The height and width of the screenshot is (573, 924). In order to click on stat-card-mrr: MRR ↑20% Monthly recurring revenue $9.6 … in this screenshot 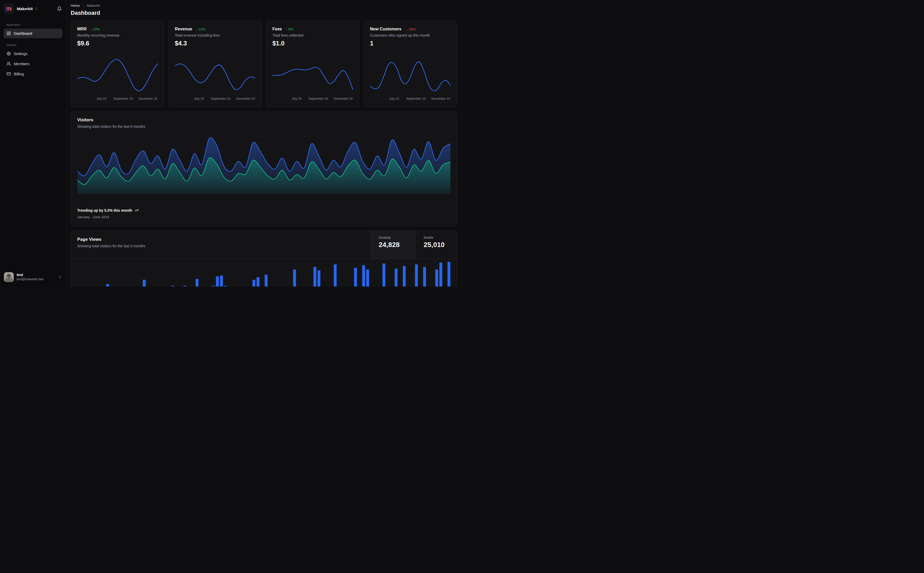, I will do `click(118, 64)`.